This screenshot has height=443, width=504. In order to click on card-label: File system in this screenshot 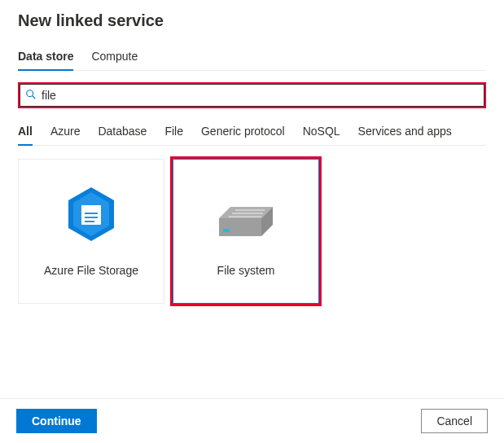, I will do `click(246, 270)`.